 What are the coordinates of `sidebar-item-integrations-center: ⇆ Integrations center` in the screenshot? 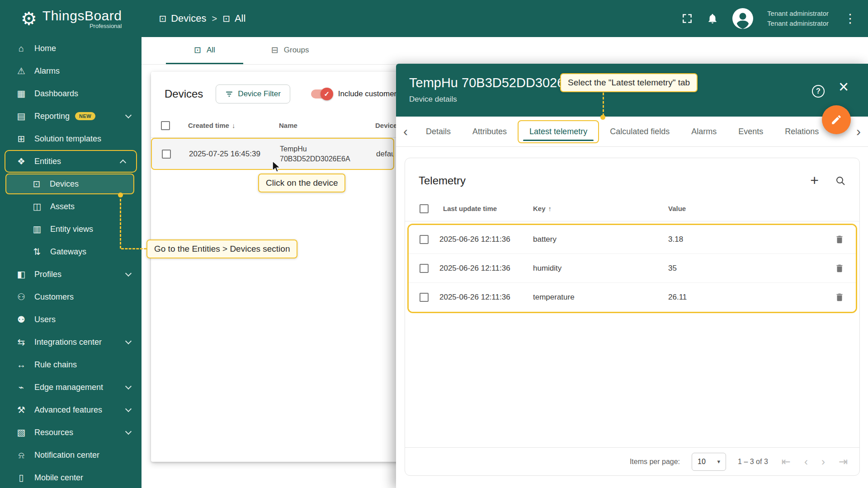 It's located at (71, 342).